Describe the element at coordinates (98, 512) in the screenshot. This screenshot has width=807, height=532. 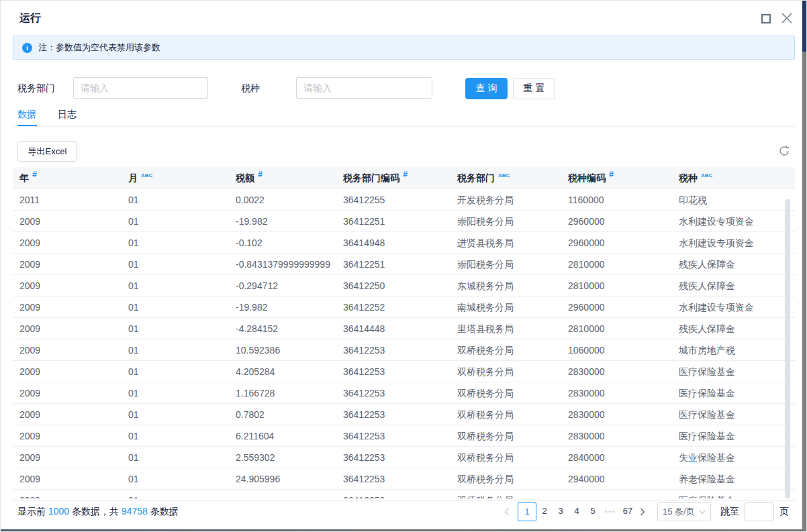
I see `result-summary: 显示前 1000 条数据，共 94758 条数据` at that location.